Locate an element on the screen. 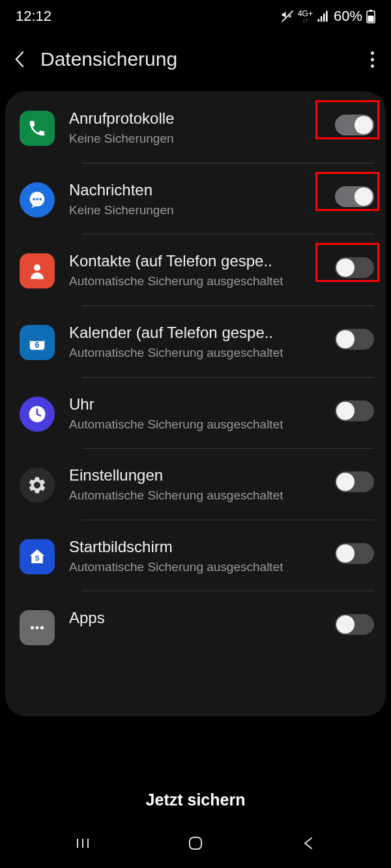 This screenshot has height=868, width=391. item-title: Uhr is located at coordinates (195, 404).